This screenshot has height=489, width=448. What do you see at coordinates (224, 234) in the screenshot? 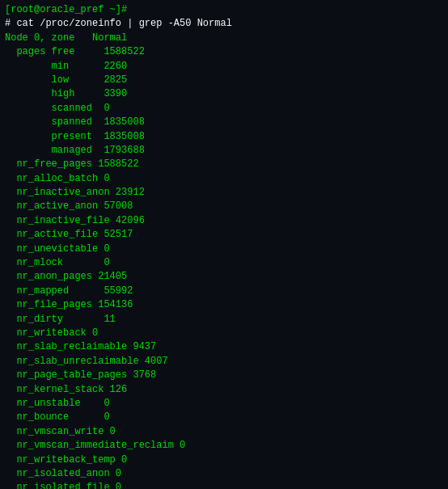
I see `terminal-line: nr_active_file 52517` at bounding box center [224, 234].